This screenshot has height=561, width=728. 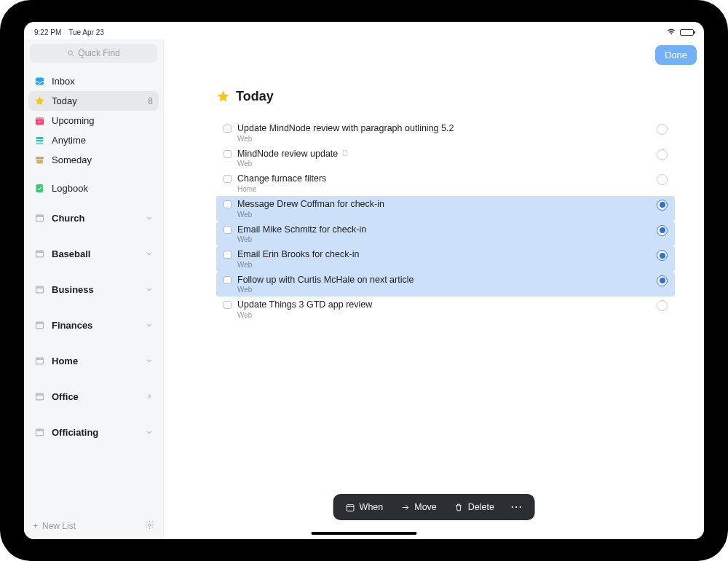 What do you see at coordinates (54, 526) in the screenshot?
I see `new-list-button: + New List` at bounding box center [54, 526].